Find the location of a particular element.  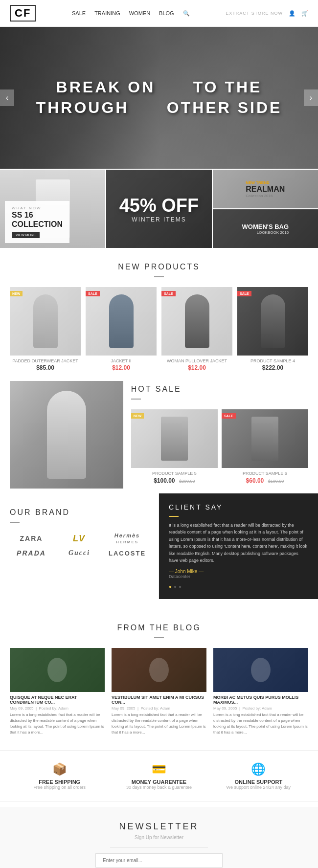

newsletter-divider is located at coordinates (159, 847).